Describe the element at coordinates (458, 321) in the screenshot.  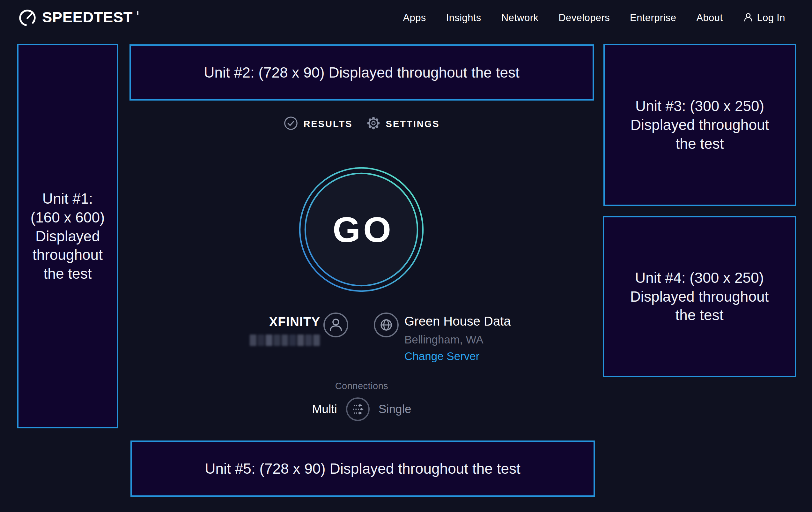
I see `server-name: Green House Data` at that location.